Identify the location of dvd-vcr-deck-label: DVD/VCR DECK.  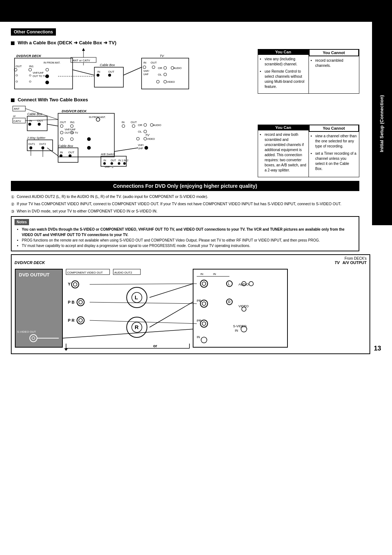
(30, 263).